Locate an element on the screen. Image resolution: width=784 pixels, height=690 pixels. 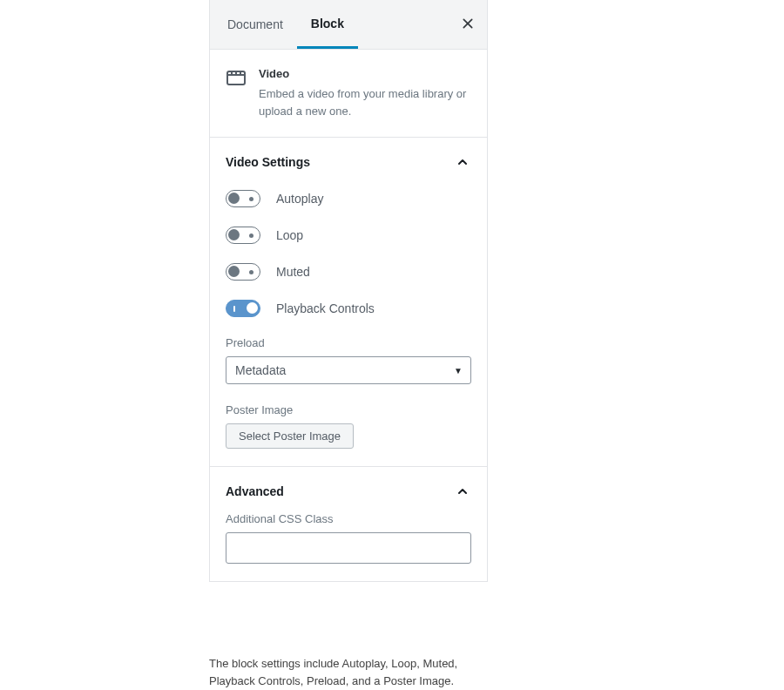
select-poster-image-button: Select Poster Image is located at coordinates (289, 436).